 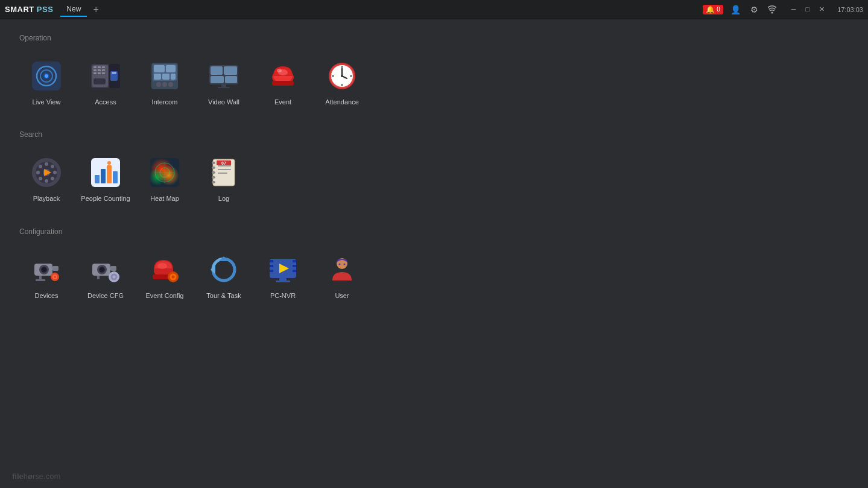 I want to click on minimize-button: ─, so click(x=794, y=10).